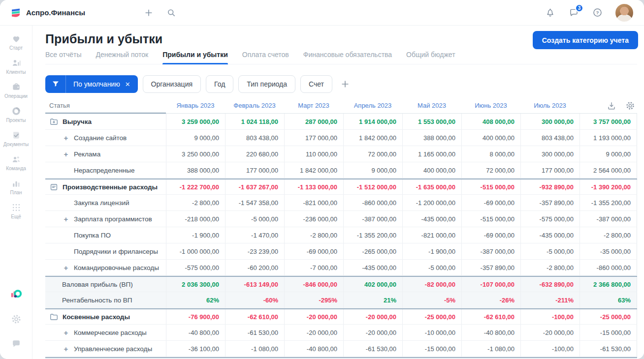 The image size is (644, 359). Describe the element at coordinates (314, 187) in the screenshot. I see `value-cell: -1 133 000,00` at that location.